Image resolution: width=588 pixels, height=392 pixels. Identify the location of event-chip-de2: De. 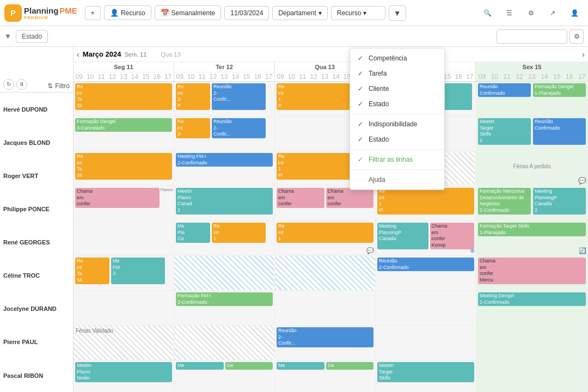
(350, 366).